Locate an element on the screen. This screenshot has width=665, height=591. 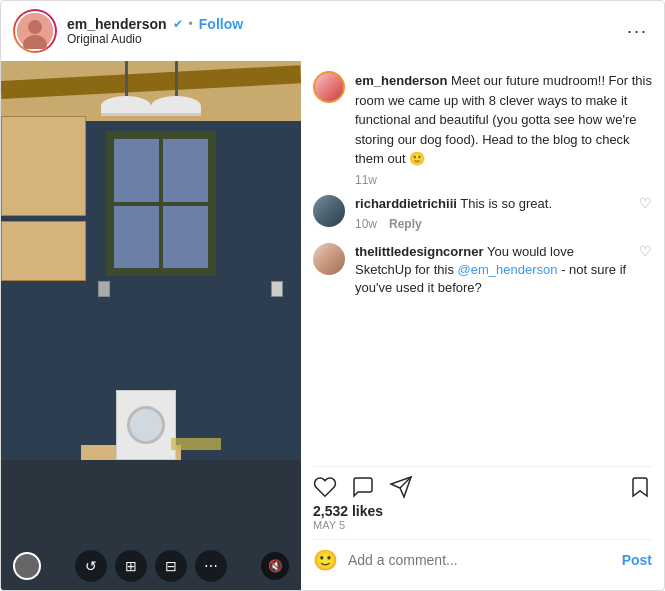
audio-label: Original Audio is located at coordinates (345, 39).